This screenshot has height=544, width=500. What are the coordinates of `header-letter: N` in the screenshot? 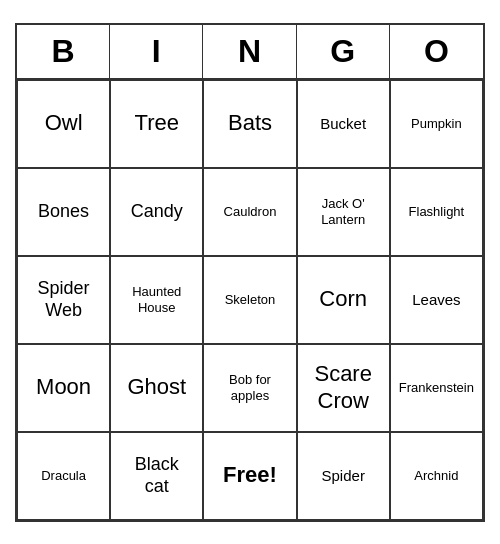 It's located at (250, 52).